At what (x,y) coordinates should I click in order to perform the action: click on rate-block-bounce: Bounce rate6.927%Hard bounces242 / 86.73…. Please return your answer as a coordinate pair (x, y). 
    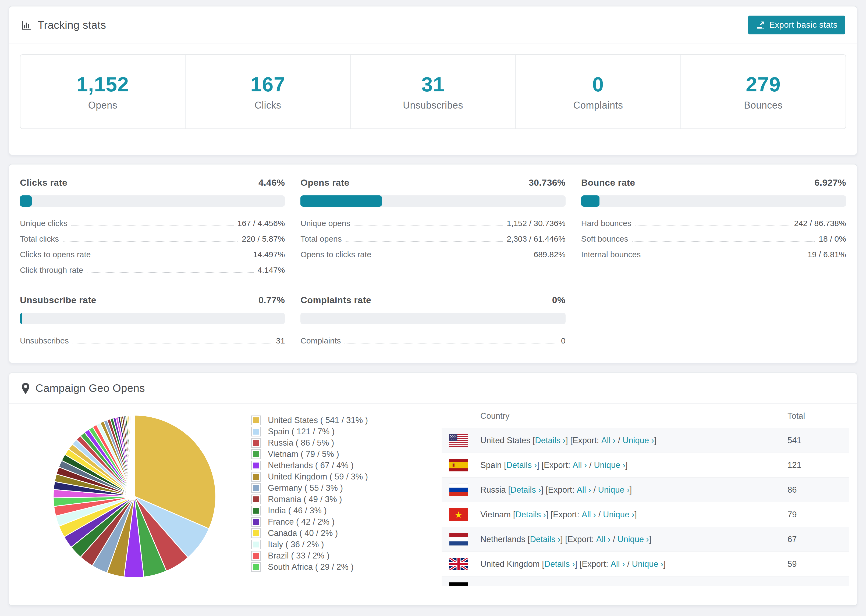
    Looking at the image, I should click on (713, 228).